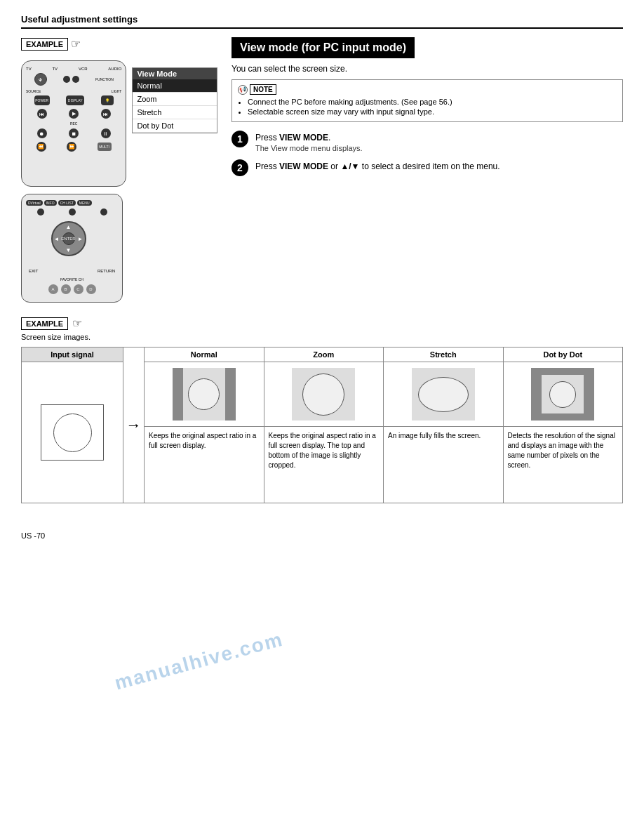 This screenshot has width=644, height=834. What do you see at coordinates (72, 249) in the screenshot?
I see `remote-control-2: DVirtual INFO CH LIST MENU ▲ ▼ ◄ ► ENTER` at bounding box center [72, 249].